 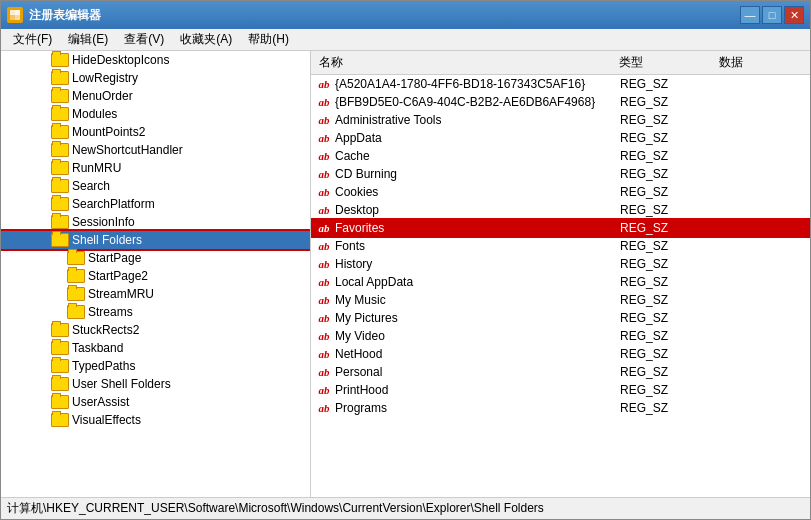 What do you see at coordinates (114, 258) in the screenshot?
I see `tree-label-StartPage: StartPage` at bounding box center [114, 258].